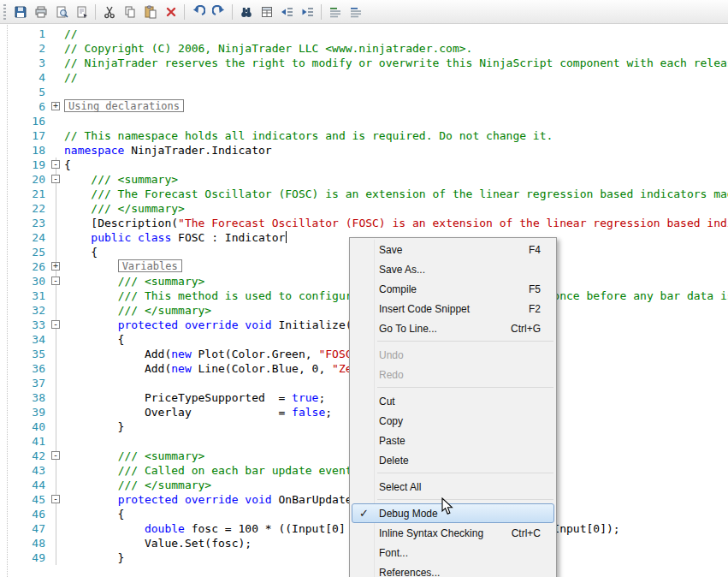 Image resolution: width=728 pixels, height=577 pixels. Describe the element at coordinates (396, 193) in the screenshot. I see `code-text: /// The Forecast Oscillator (FOSC) is an…` at that location.